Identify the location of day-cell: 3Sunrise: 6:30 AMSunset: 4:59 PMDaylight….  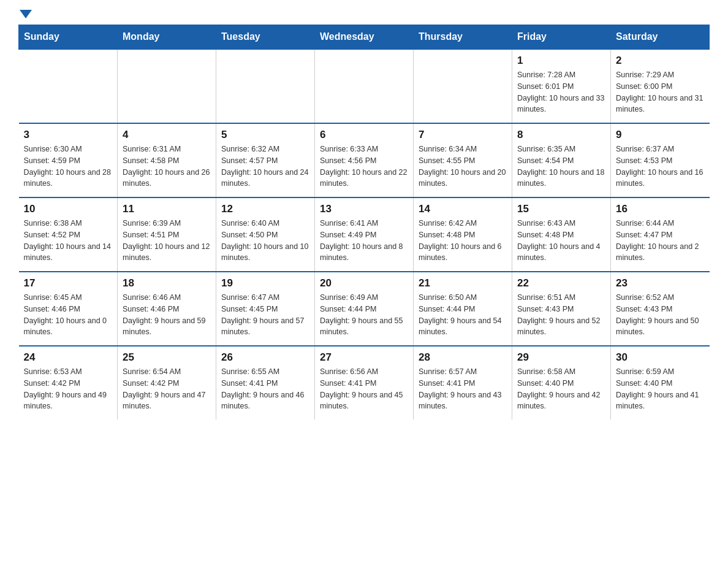
(69, 161).